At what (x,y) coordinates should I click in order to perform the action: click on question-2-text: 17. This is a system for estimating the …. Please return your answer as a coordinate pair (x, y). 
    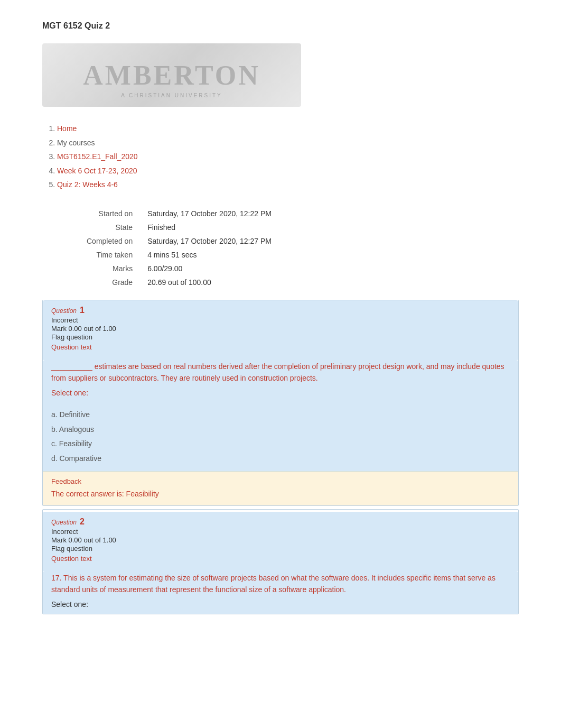
    Looking at the image, I should click on (280, 584).